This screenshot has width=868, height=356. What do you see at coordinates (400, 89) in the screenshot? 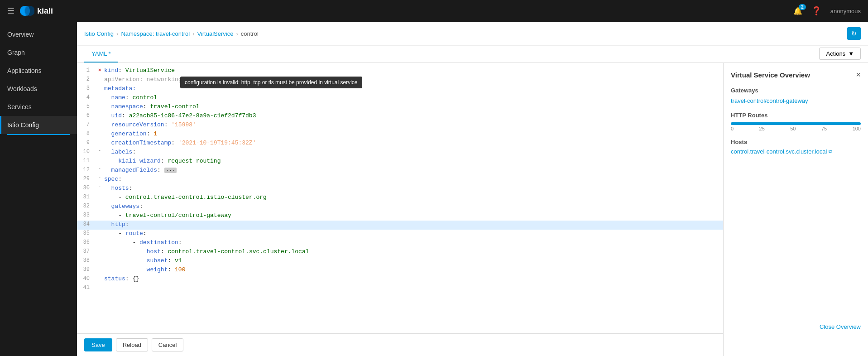
I see `code-line-3: 3 metadata:` at bounding box center [400, 89].